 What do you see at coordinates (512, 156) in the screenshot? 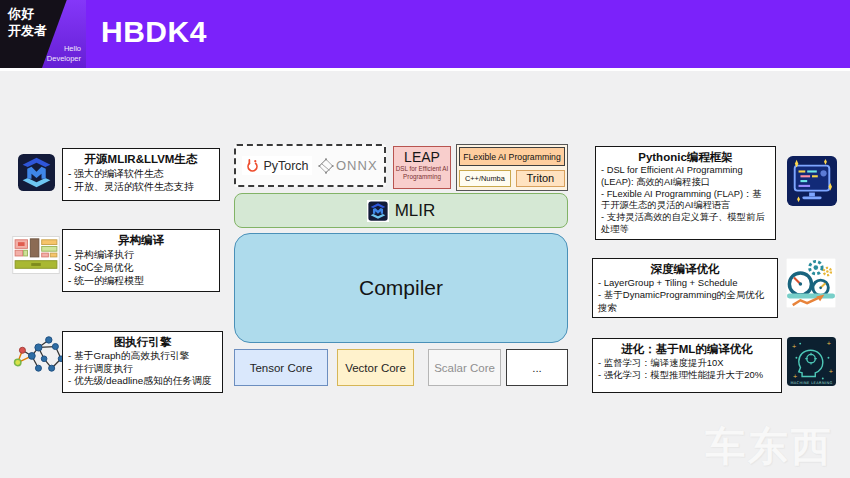
I see `flap-title: FLexible AI Programming` at bounding box center [512, 156].